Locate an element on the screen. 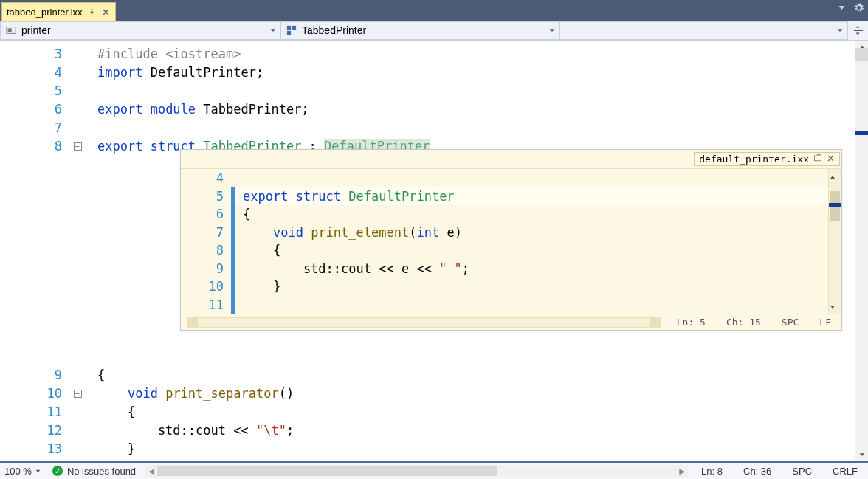  peek-tab: default_printer.ixx is located at coordinates (767, 159).